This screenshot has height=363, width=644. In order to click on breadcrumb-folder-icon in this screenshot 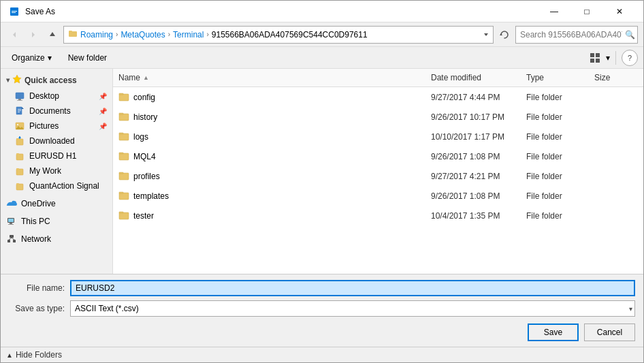, I will do `click(73, 34)`.